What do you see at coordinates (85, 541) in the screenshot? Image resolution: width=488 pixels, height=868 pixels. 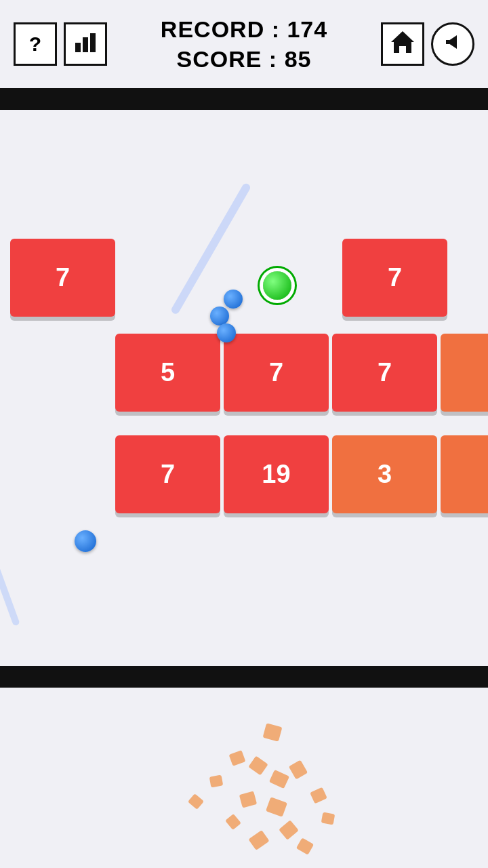 I see `blue-ball-shooter` at bounding box center [85, 541].